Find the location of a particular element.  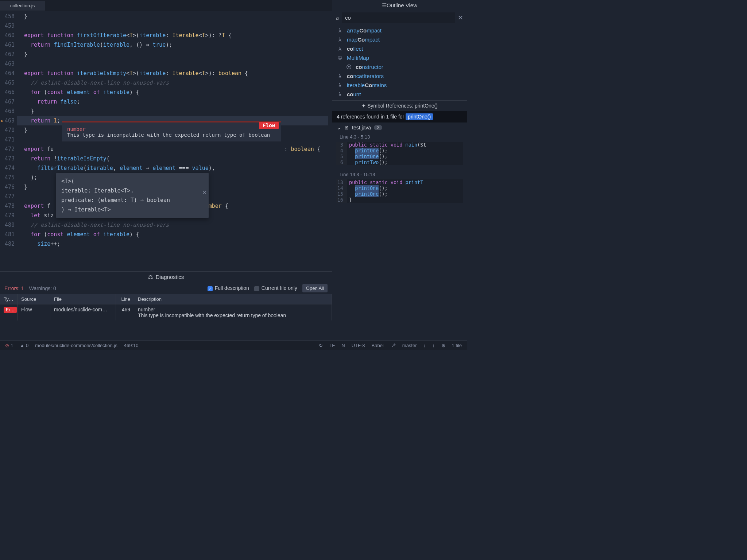

th-file: File is located at coordinates (83, 299).